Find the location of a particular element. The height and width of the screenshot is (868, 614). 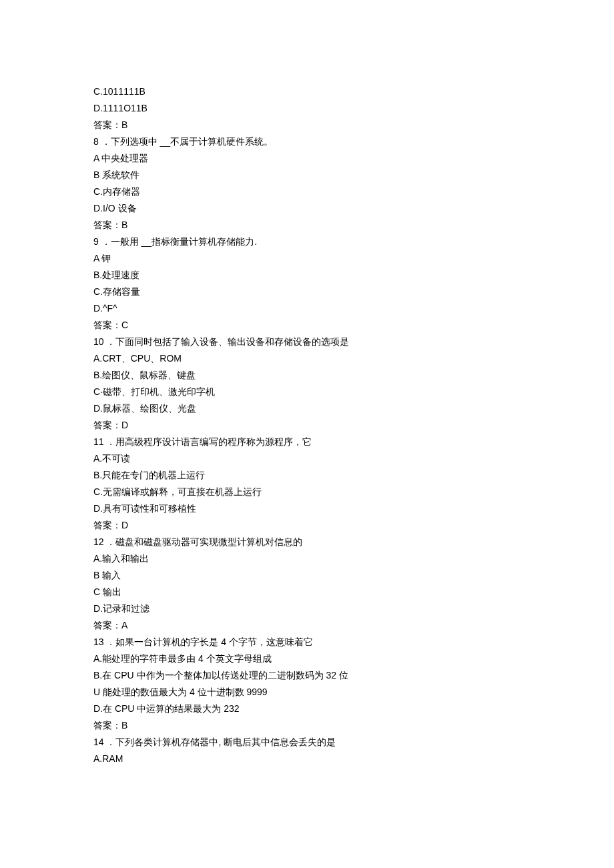

option-line: U 能处理的数值最大为 4 位十进制数 9999 is located at coordinates (307, 693).